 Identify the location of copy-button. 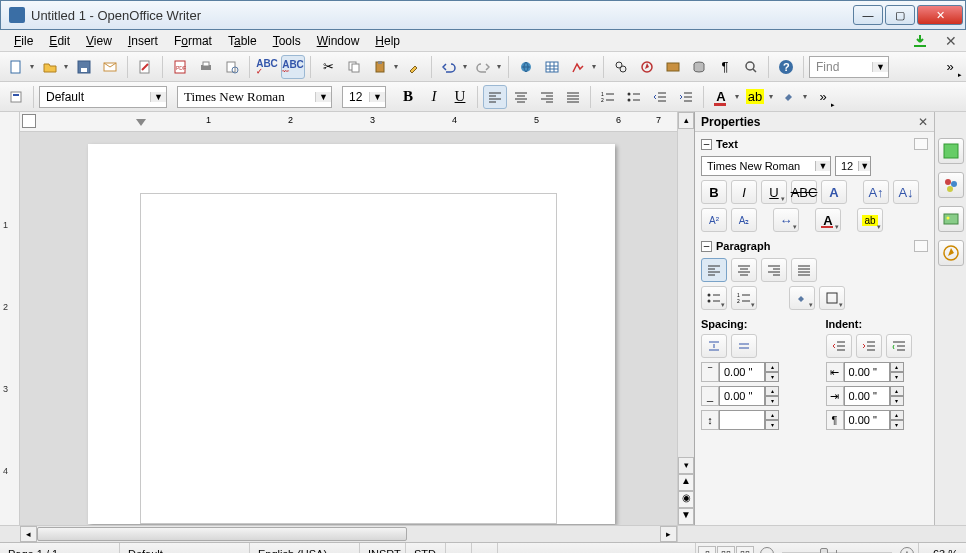
(354, 67).